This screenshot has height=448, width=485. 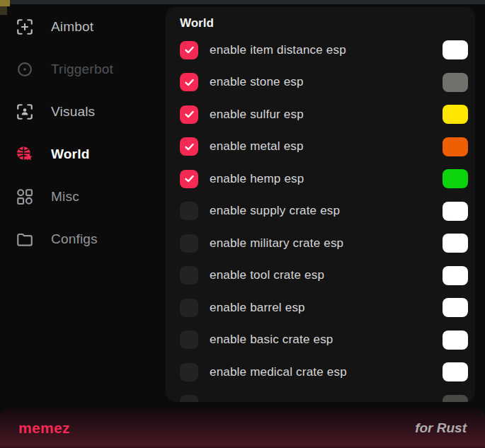 I want to click on sidebar-item-visuals: Visuals, so click(x=83, y=112).